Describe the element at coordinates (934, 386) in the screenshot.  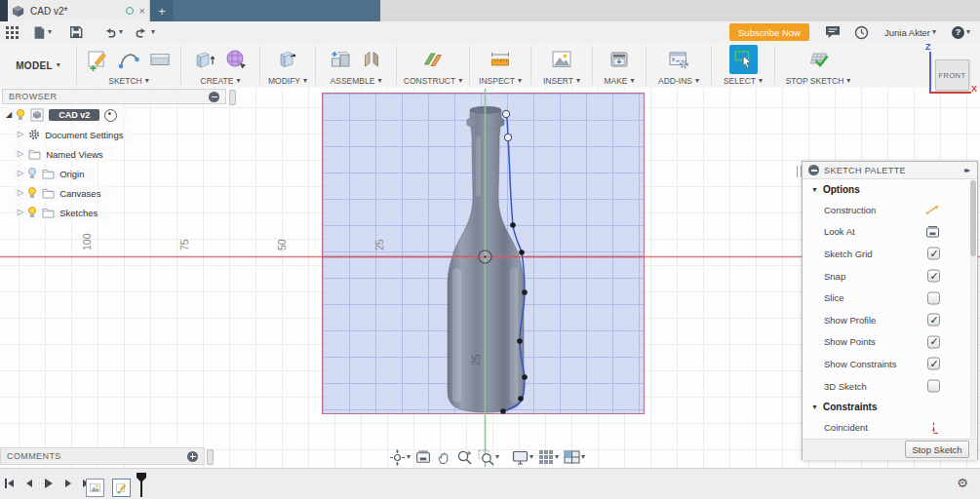
I see `3d-sketch-checkbox` at that location.